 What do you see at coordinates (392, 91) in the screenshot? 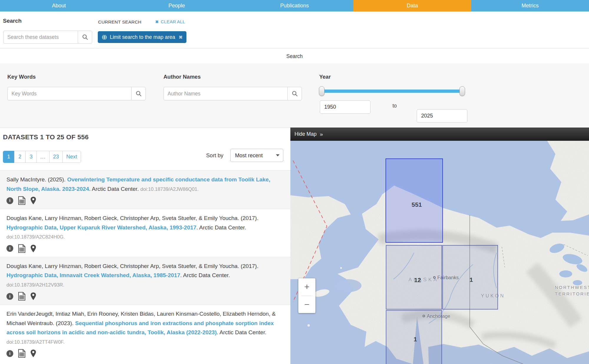
I see `year-range-slider` at bounding box center [392, 91].